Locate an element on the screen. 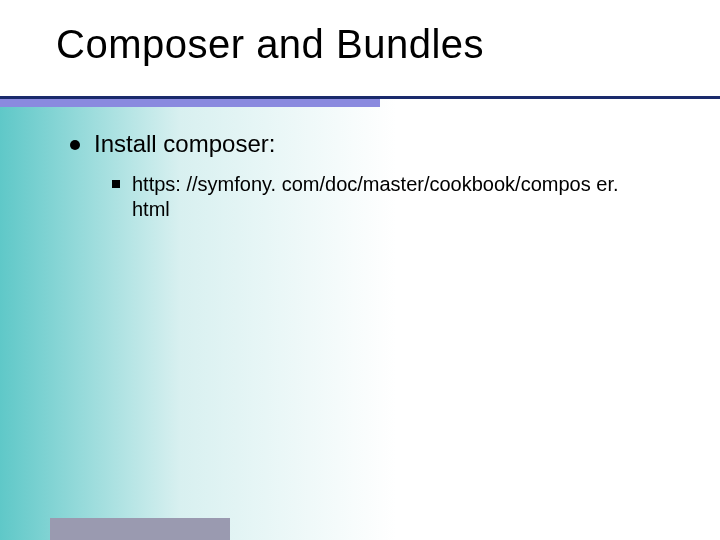  slide-title: Composer and Bundles is located at coordinates (270, 44).